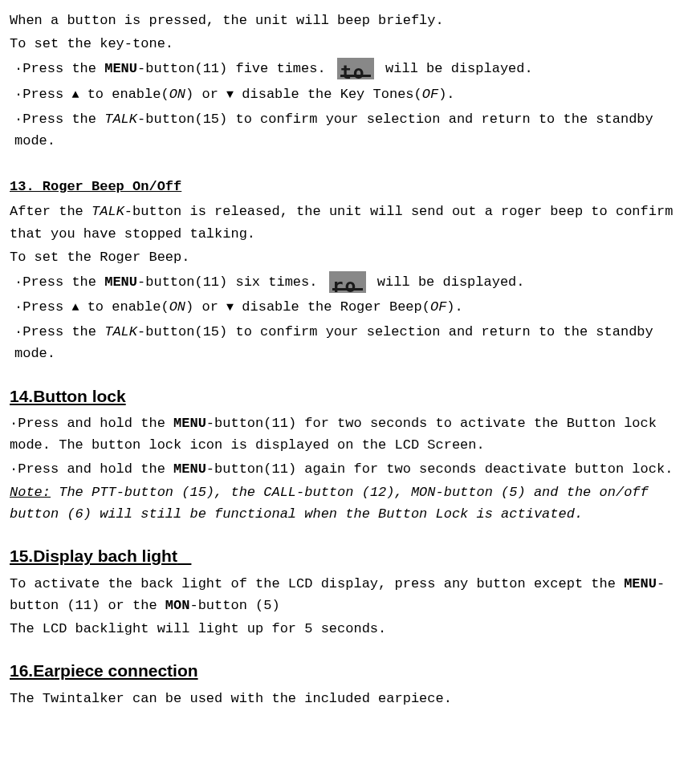  I want to click on key-tone-step-1: ·Press the MENU-button(11) five times. t…, so click(352, 69).